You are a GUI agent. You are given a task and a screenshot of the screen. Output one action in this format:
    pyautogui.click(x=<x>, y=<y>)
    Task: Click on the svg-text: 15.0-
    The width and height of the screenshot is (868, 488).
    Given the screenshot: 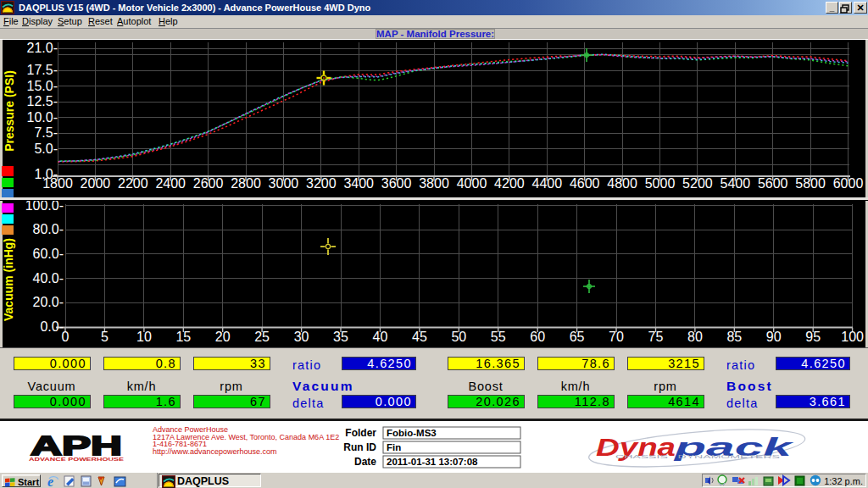 What is the action you would take?
    pyautogui.click(x=42, y=86)
    